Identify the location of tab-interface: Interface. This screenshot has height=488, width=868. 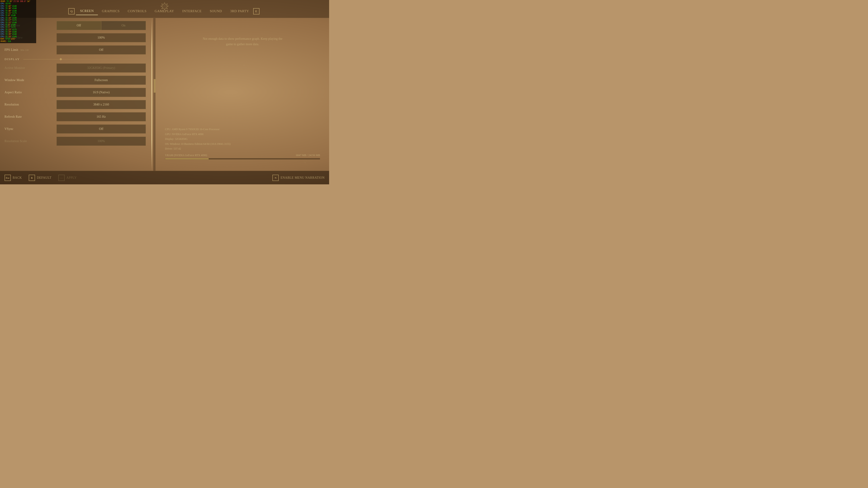
(192, 11).